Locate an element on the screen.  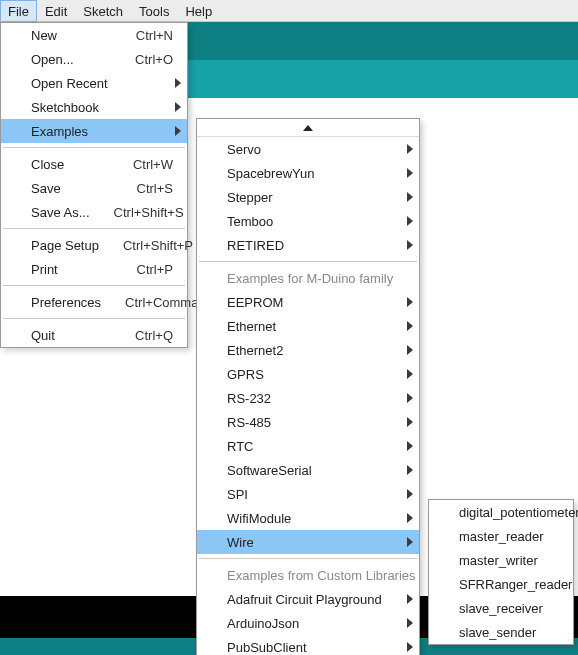
menu-item-new: NewCtrl+N is located at coordinates (94, 35).